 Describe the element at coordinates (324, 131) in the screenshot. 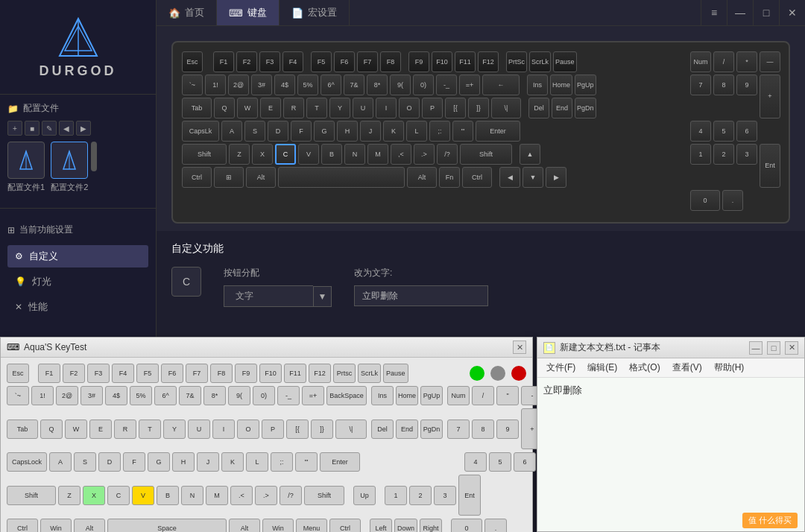

I see `key-g: G` at that location.